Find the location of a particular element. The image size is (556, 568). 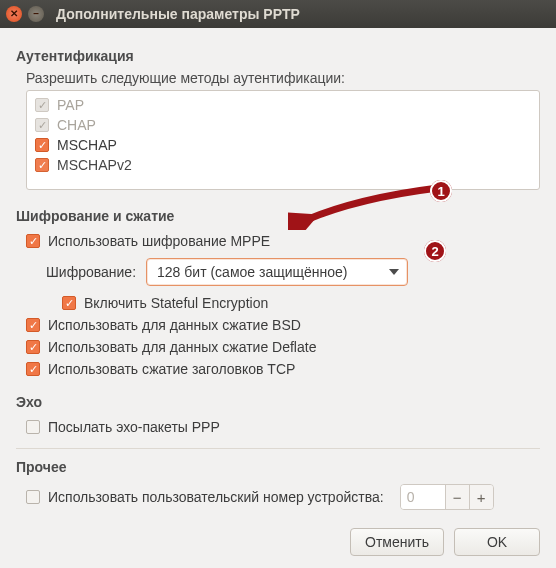

custom-unit-label: Использовать пользовательский номер устр… is located at coordinates (216, 497).